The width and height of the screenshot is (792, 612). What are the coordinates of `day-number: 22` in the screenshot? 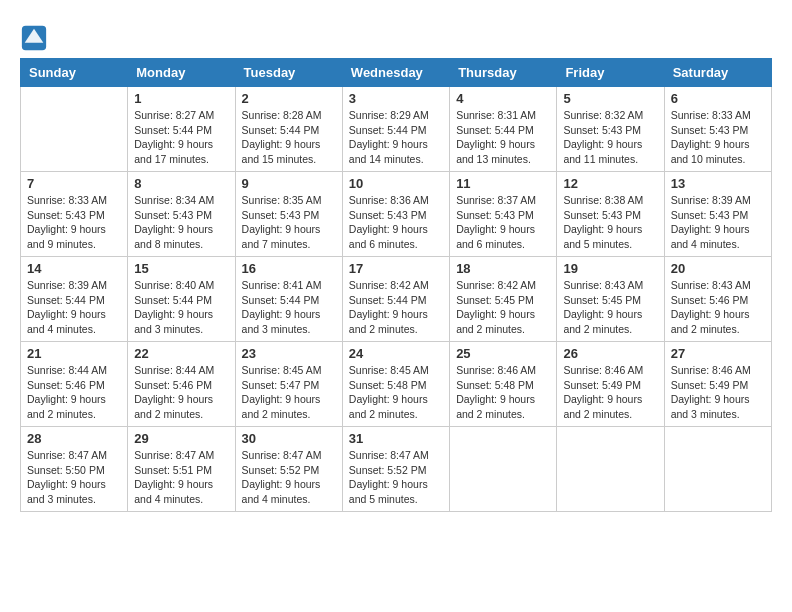 It's located at (181, 354).